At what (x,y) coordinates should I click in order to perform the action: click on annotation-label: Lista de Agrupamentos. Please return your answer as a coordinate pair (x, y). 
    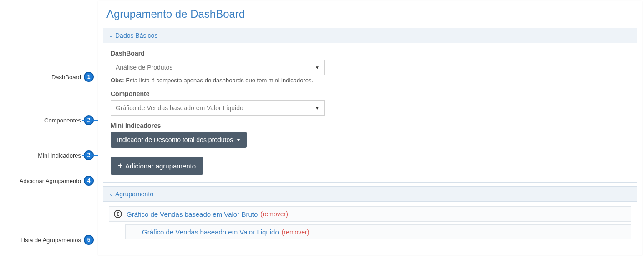
    Looking at the image, I should click on (51, 240).